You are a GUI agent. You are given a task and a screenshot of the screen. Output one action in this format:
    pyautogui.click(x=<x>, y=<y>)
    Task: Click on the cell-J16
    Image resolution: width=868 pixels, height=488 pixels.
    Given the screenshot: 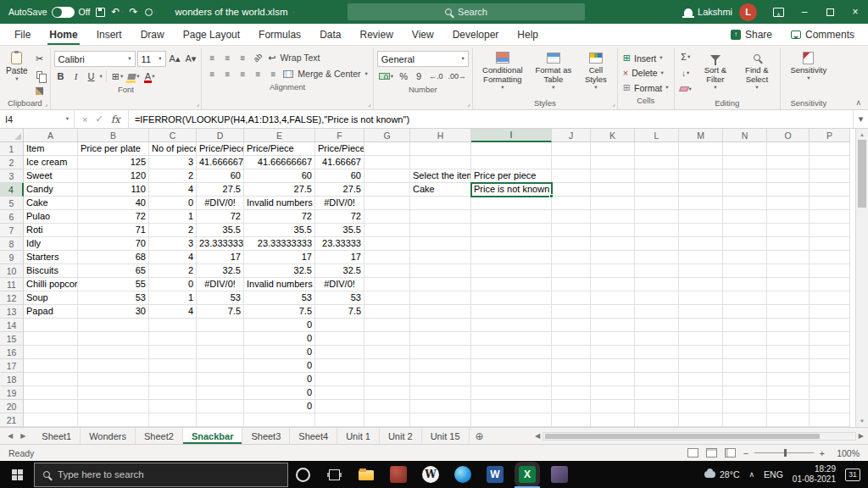 What is the action you would take?
    pyautogui.click(x=571, y=352)
    